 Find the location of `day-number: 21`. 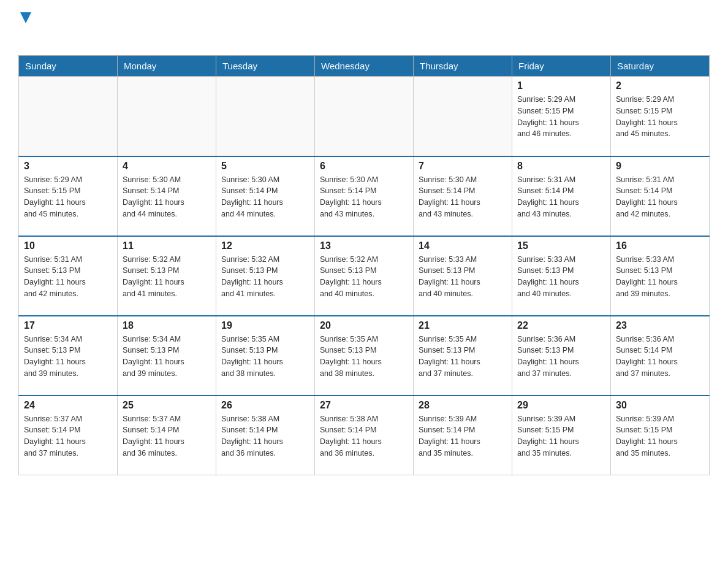

day-number: 21 is located at coordinates (463, 326).